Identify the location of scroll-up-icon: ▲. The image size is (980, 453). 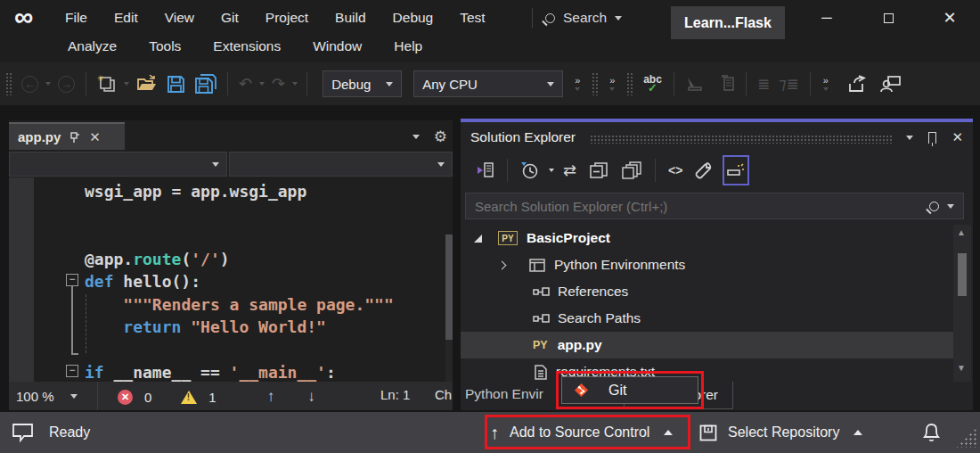
(961, 232).